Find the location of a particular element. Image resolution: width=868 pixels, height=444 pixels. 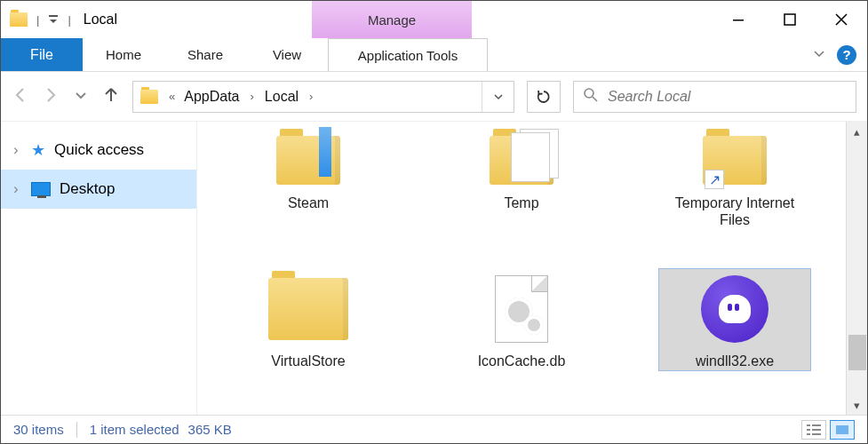

search-icon is located at coordinates (591, 97).